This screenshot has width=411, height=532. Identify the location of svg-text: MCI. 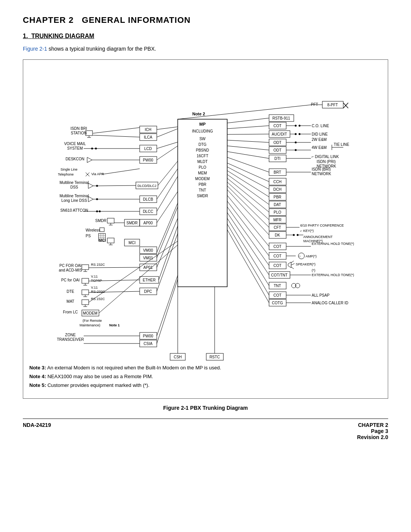
(132, 243).